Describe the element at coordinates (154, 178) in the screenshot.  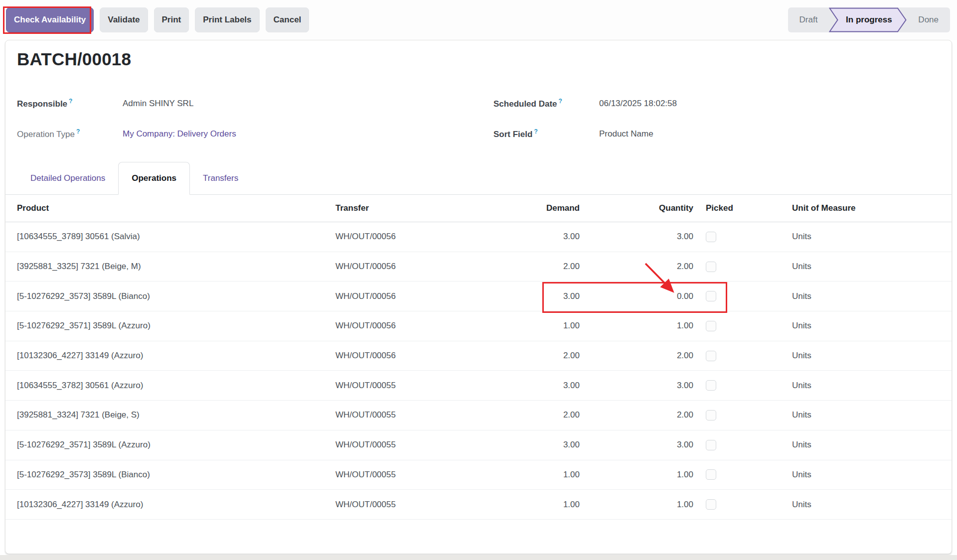
I see `tab-operations: Operations` at that location.